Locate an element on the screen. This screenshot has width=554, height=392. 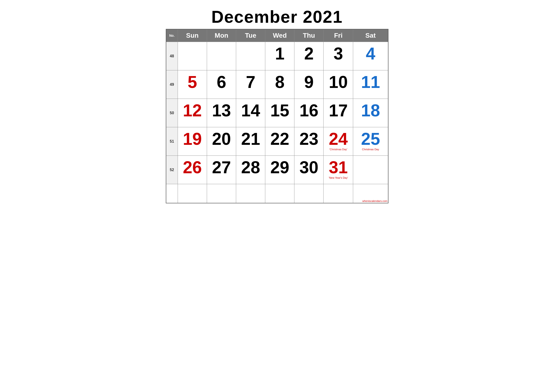
day-cell: 27 is located at coordinates (222, 170).